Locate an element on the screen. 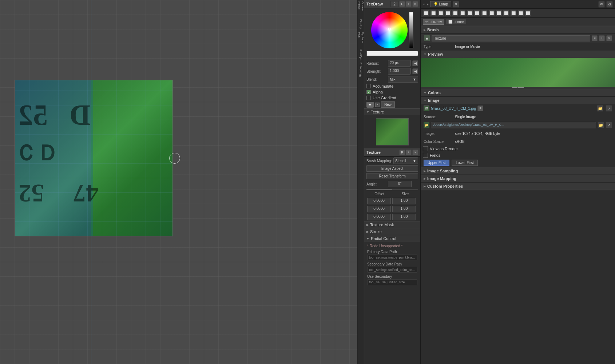 The height and width of the screenshot is (364, 615). toolbar-grease-pencil: Grease Pencil is located at coordinates (361, 9).